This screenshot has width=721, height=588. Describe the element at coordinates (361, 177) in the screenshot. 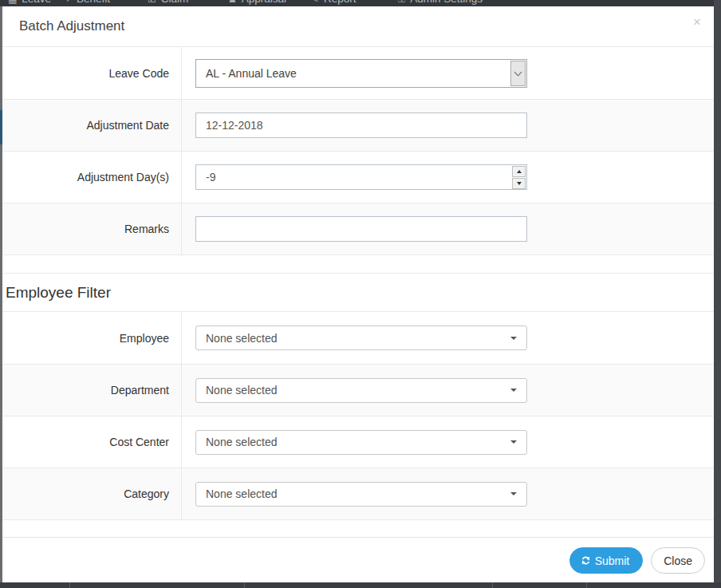

I see `adjustment-days-input: -9` at that location.